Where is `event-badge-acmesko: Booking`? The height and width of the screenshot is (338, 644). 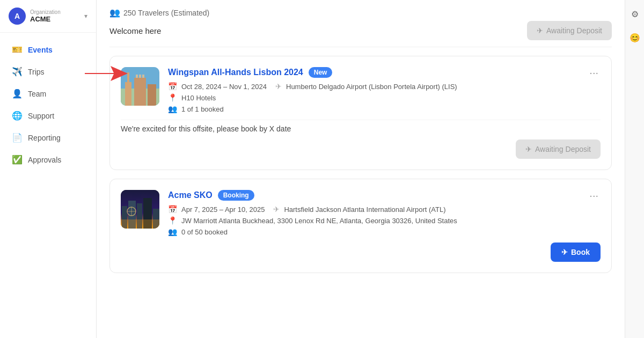
event-badge-acmesko: Booking is located at coordinates (236, 195).